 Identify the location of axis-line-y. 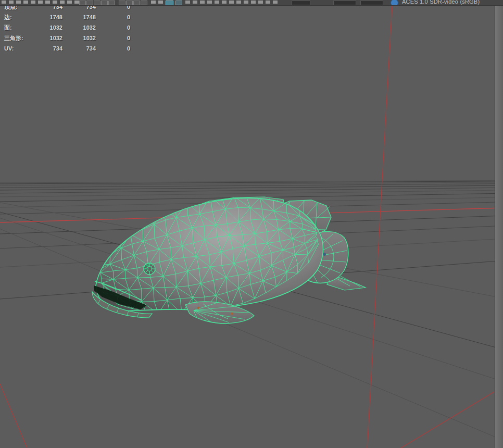
(380, 226).